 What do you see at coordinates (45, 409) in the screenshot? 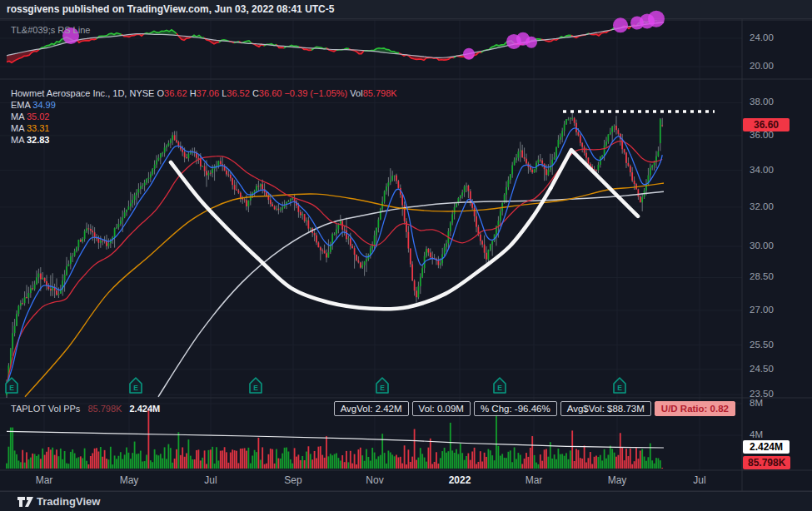
I see `volume-indicator-label: TAPLOT Vol PPs` at bounding box center [45, 409].